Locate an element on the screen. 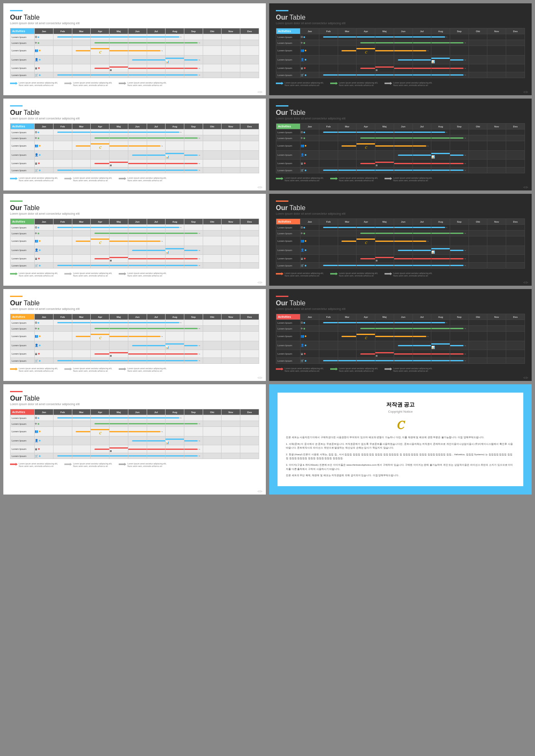 The height and width of the screenshot is (756, 535). slide-1: Our Table Lorem ipsum dolor sit amet con… is located at coordinates (135, 49).